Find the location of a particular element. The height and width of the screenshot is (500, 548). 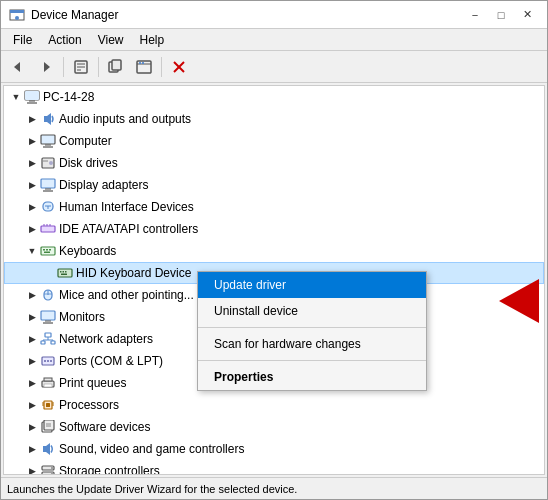

status-text: Launches the Update Driver Wizard for th… is located at coordinates (152, 489).